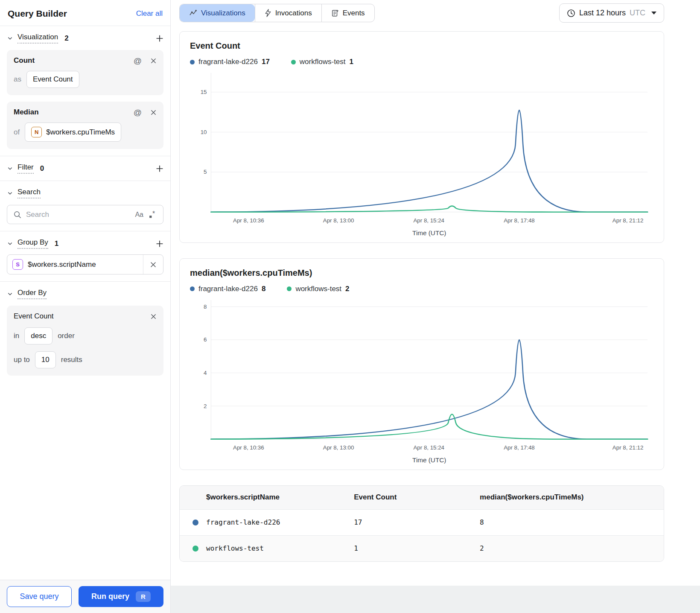 This screenshot has width=700, height=613. What do you see at coordinates (160, 169) in the screenshot?
I see `add-filter-button` at bounding box center [160, 169].